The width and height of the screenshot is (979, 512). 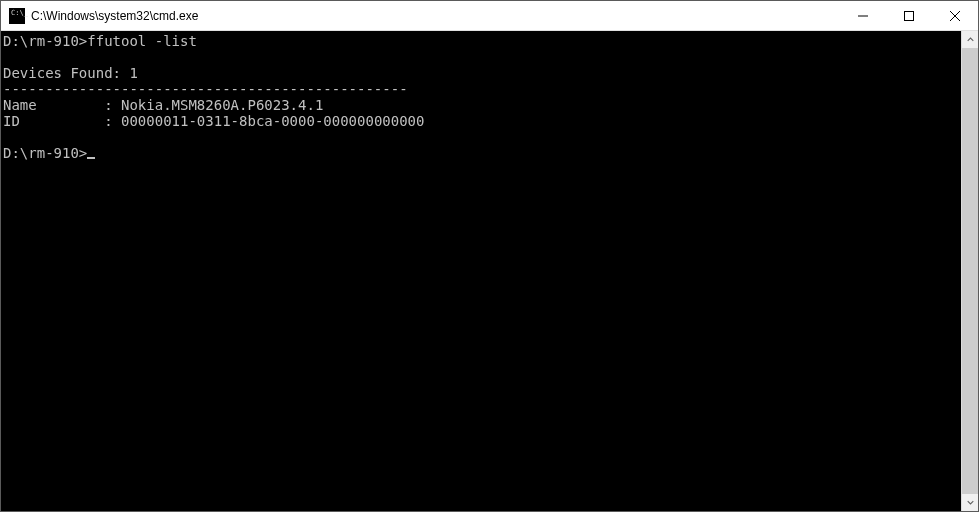 I want to click on minimize-icon, so click(x=863, y=16).